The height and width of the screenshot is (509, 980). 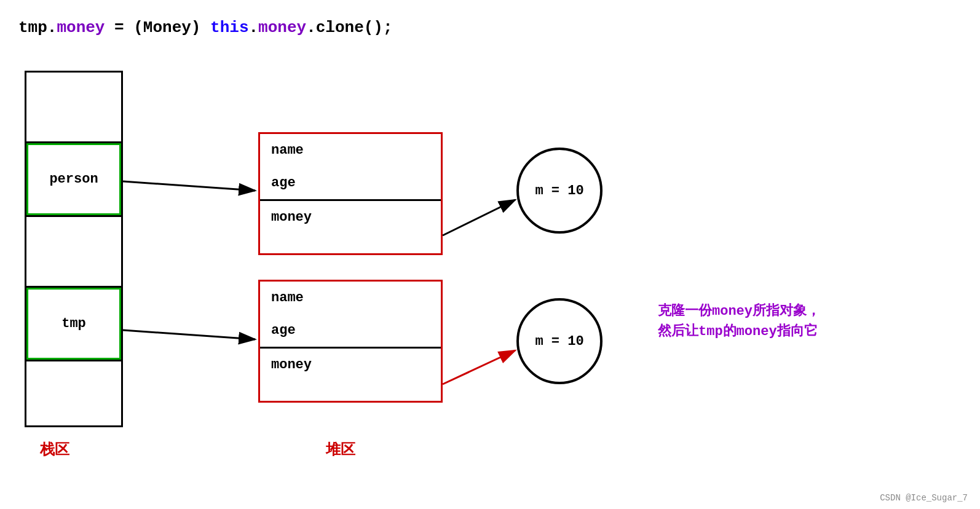 What do you see at coordinates (74, 180) in the screenshot?
I see `person-label: person` at bounding box center [74, 180].